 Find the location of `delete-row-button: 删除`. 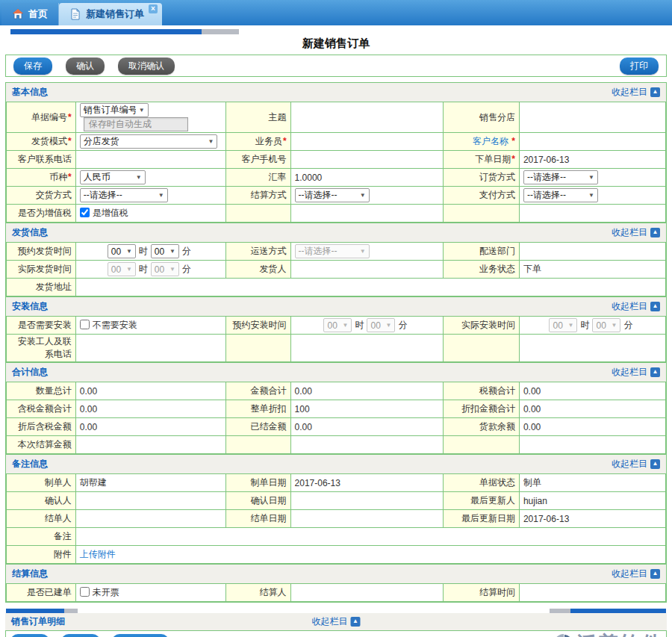

delete-row-button: 删除 is located at coordinates (81, 636).